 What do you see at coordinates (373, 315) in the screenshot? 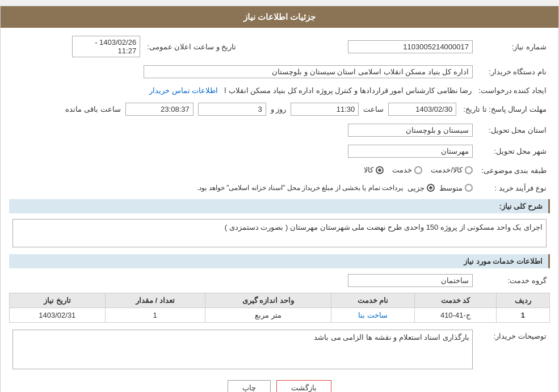
I see `row-service-name: ساخت بنا` at bounding box center [373, 315].